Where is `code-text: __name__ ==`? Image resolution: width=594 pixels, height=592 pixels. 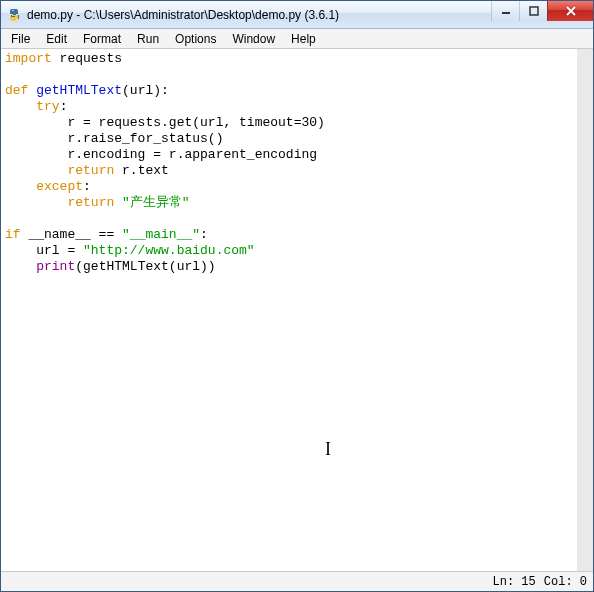
code-text: __name__ == is located at coordinates (72, 234).